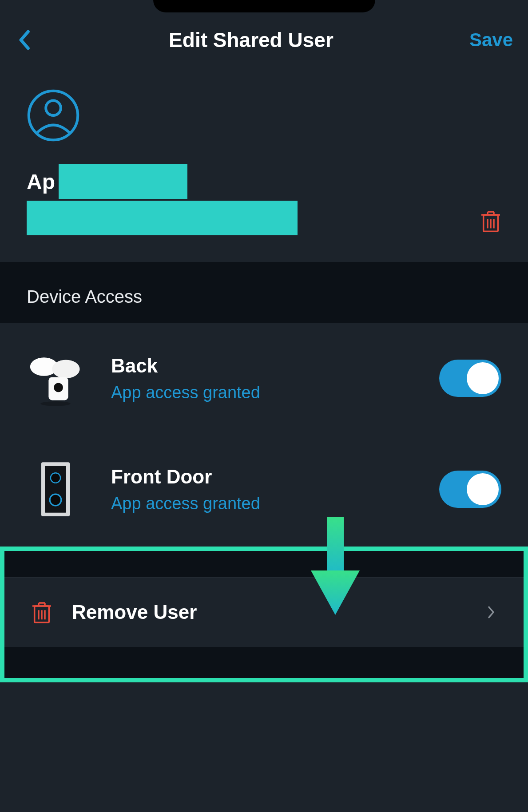  I want to click on device-info: Back App access granted, so click(262, 378).